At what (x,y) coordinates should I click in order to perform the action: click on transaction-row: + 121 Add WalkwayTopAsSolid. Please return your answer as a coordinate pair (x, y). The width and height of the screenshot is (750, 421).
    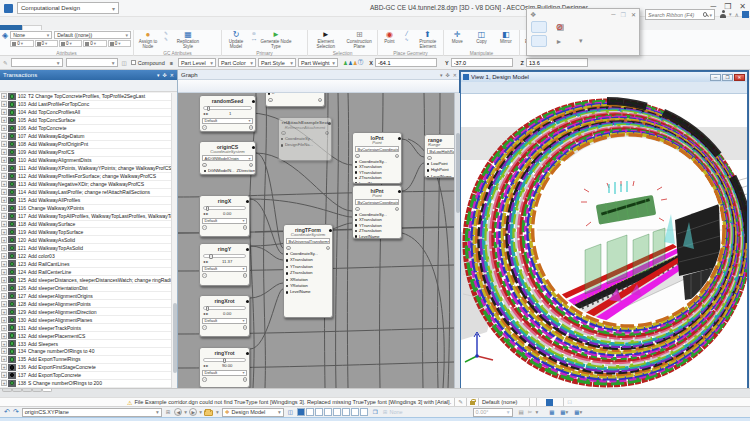
    Looking at the image, I should click on (86, 248).